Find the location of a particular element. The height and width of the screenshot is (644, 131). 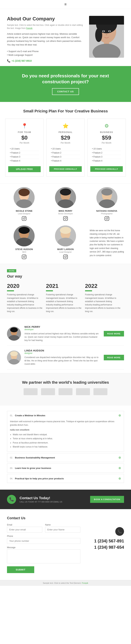

team-feature-4: • Feature 4 is located at coordinates (25, 161).